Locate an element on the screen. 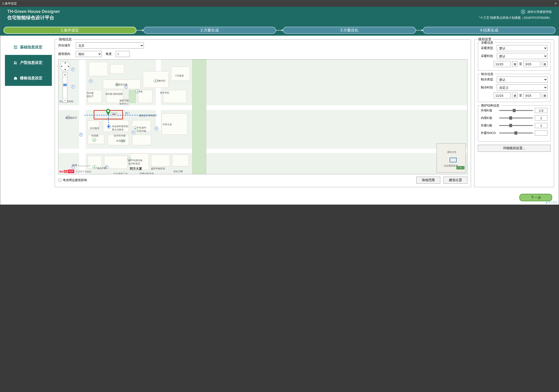  map-label: 同方大厦 is located at coordinates (136, 169).